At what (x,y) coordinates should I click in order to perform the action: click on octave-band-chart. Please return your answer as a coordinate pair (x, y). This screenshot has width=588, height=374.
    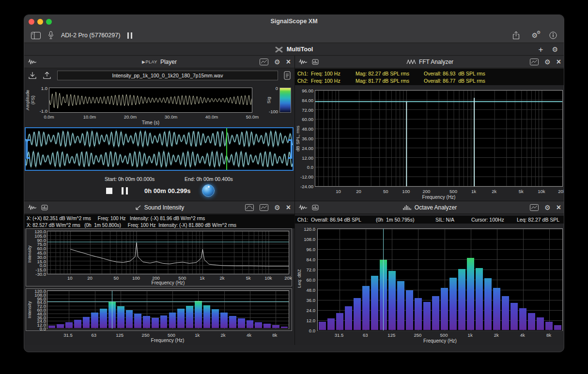
    Looking at the image, I should click on (440, 280).